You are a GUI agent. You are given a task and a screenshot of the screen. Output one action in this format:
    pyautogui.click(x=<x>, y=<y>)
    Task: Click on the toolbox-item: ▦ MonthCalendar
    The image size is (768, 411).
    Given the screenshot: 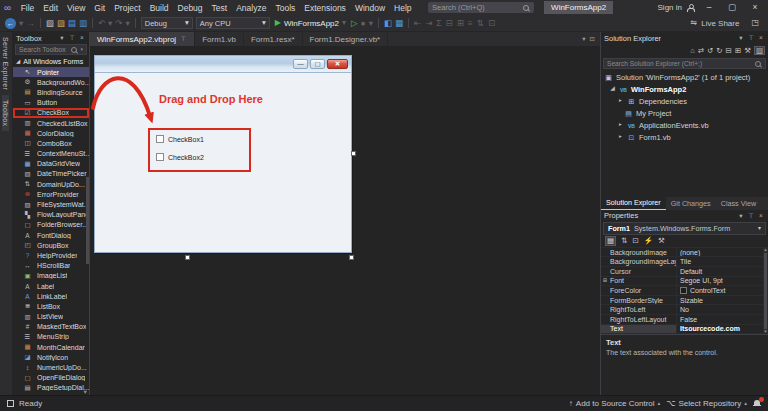 What is the action you would take?
    pyautogui.click(x=51, y=347)
    